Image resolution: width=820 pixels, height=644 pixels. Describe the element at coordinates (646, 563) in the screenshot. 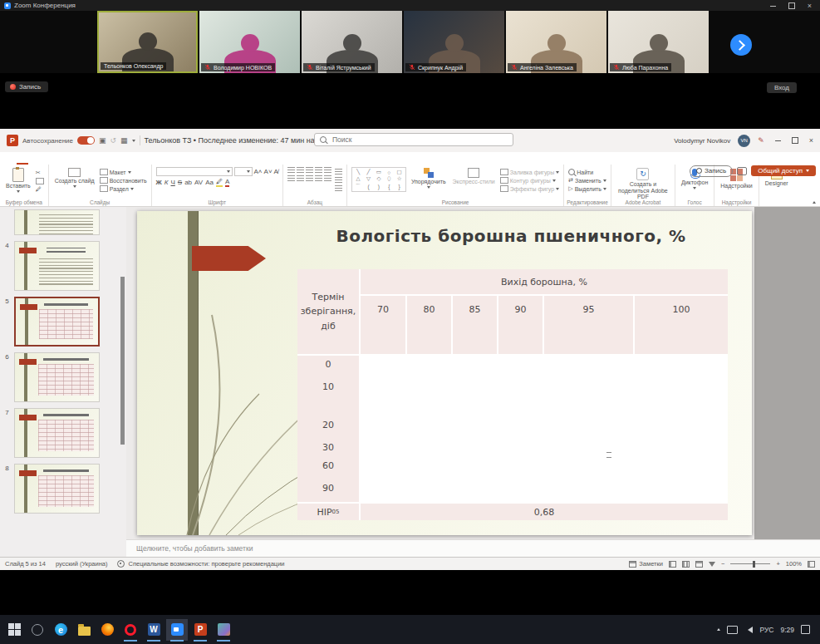

I see `notes-toggle-button: Заметки` at that location.